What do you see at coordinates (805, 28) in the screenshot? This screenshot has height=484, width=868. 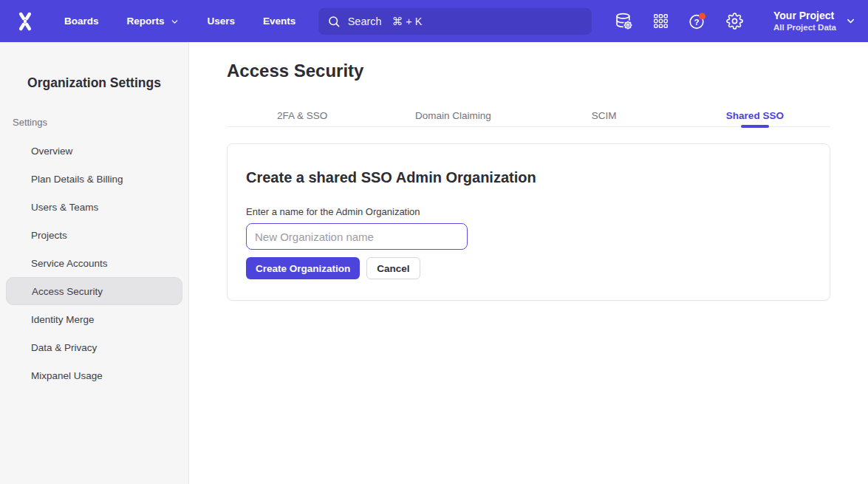 I see `project-subtitle: All Project Data` at bounding box center [805, 28].